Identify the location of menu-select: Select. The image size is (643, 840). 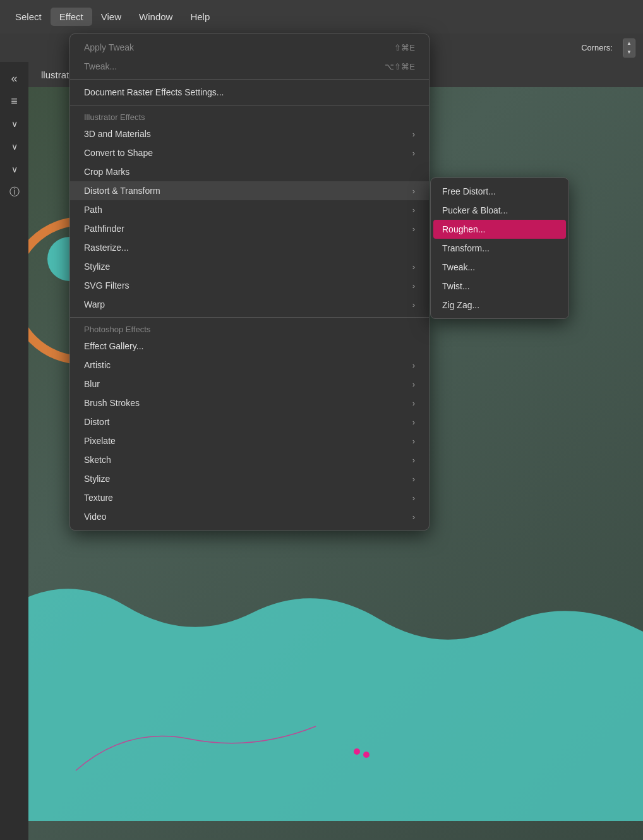
(28, 16).